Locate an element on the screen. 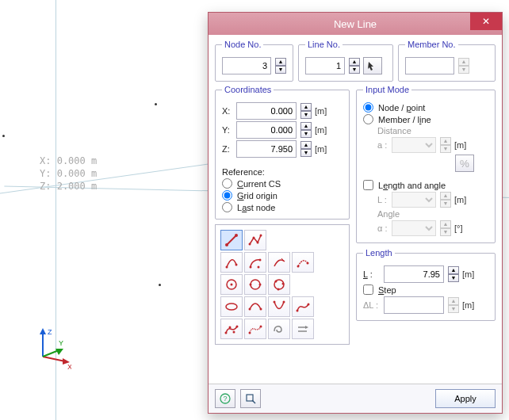 The image size is (509, 420). apply-button: Apply is located at coordinates (465, 399).